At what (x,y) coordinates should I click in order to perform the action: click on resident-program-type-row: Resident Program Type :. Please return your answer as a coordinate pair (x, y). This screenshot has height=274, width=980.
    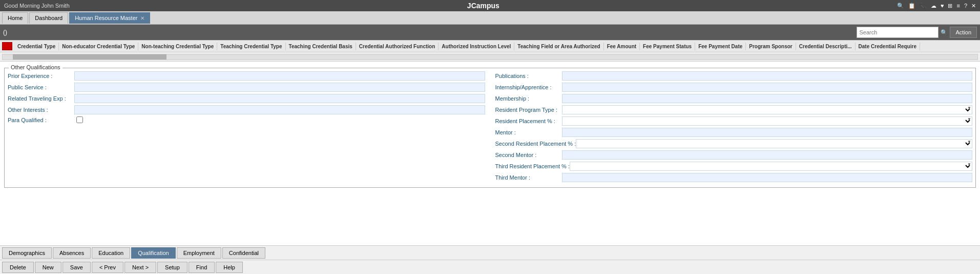
    Looking at the image, I should click on (734, 110).